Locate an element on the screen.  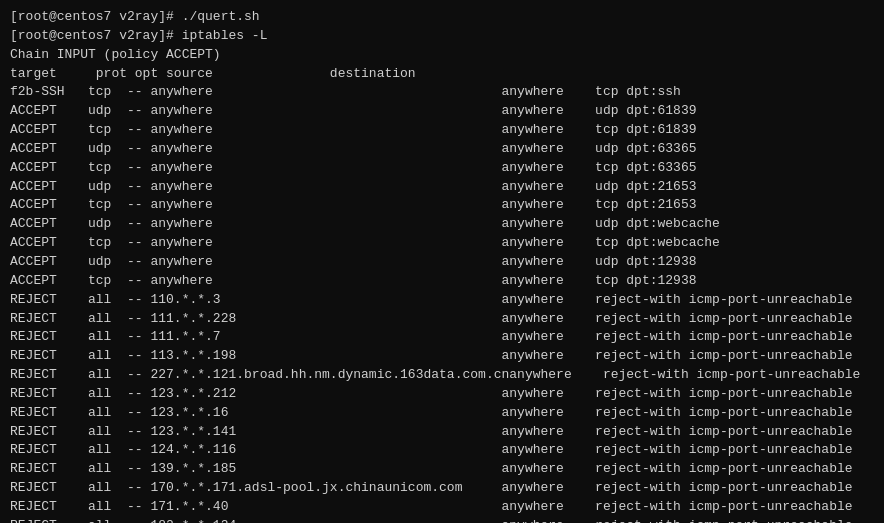
prompt-line-1: [root@centos7 v2ray]# ./quert.sh is located at coordinates (442, 18).